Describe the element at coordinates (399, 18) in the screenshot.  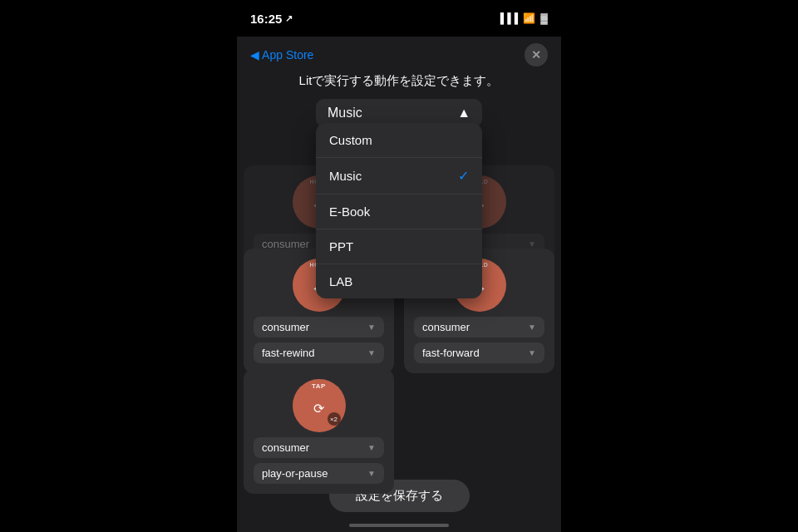
I see `status-bar: 16:25 ↗ ▐▐▐ 📶 ▓` at that location.